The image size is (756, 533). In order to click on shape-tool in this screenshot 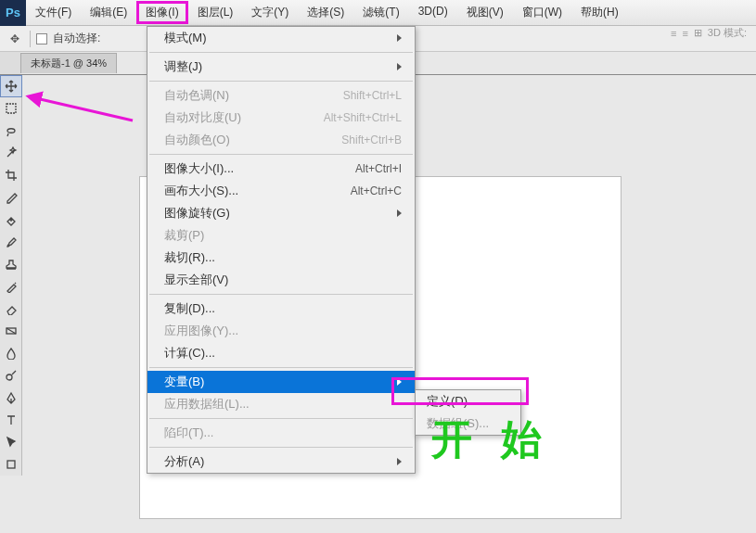, I will do `click(11, 464)`.